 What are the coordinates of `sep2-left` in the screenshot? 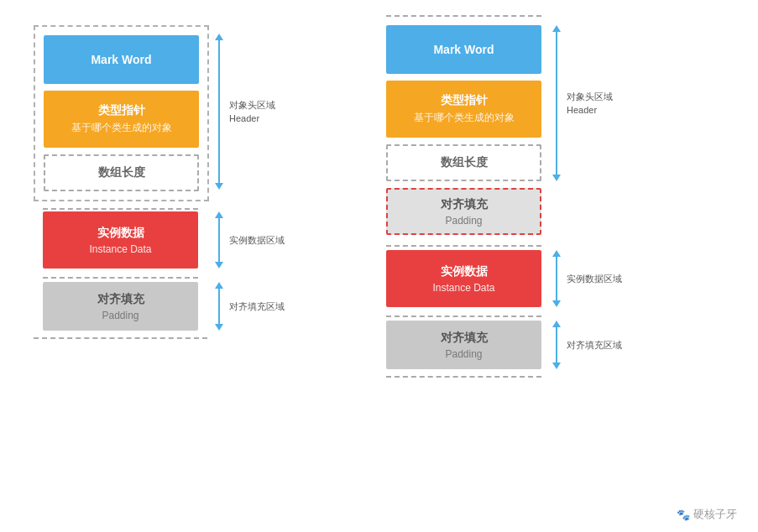 It's located at (121, 278).